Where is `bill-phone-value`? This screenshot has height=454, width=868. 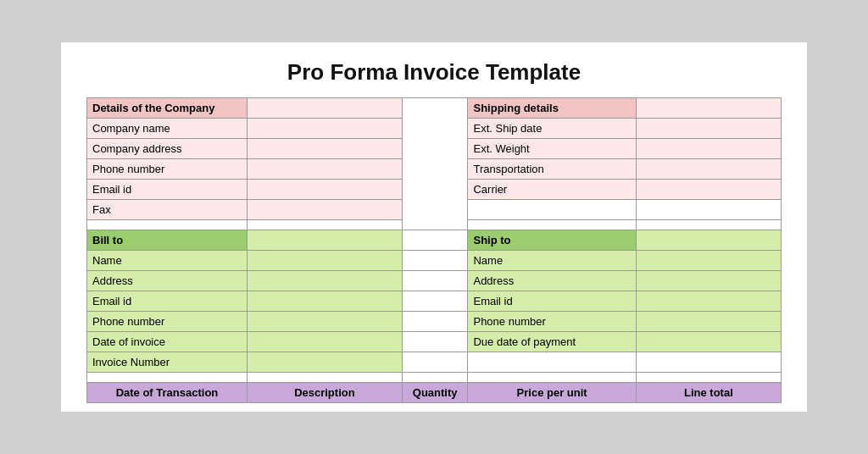
bill-phone-value is located at coordinates (324, 322).